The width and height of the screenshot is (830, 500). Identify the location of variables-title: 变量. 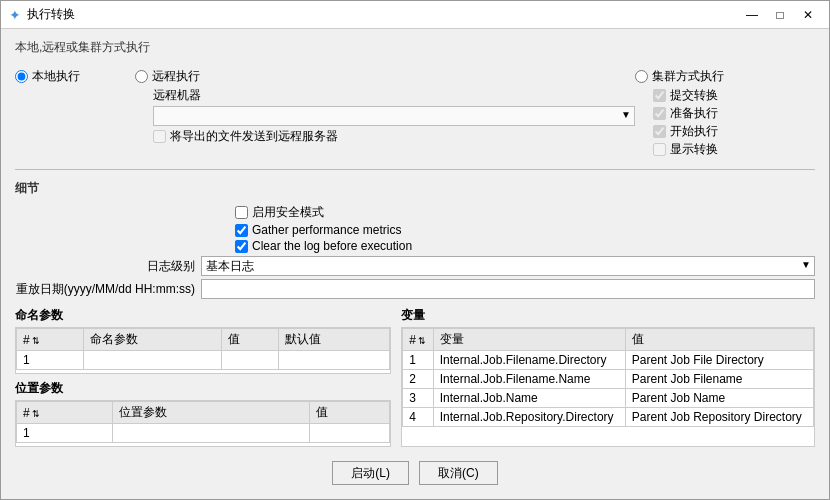
(608, 316).